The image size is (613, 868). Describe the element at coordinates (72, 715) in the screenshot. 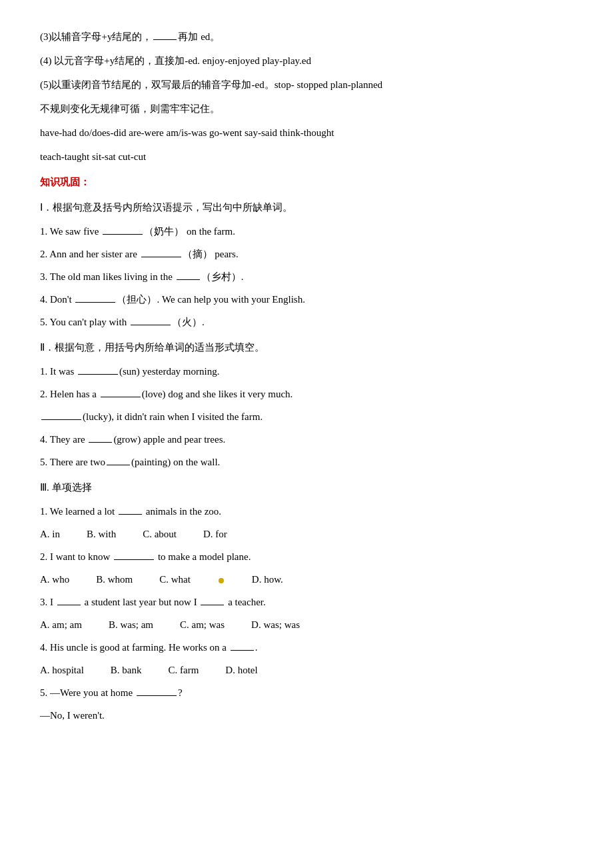

I see `q3-5-reply-text: —No, I weren't.` at that location.